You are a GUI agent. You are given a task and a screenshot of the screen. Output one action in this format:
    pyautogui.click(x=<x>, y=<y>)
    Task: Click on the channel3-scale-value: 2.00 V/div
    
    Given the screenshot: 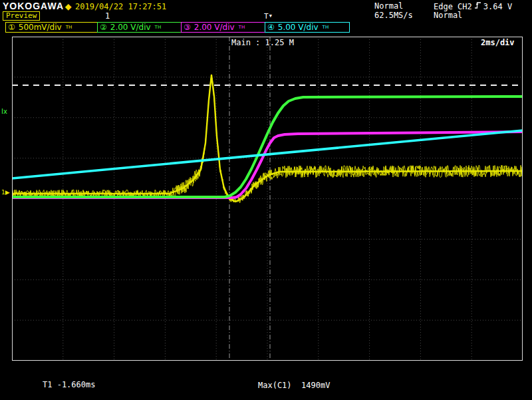 What is the action you would take?
    pyautogui.click(x=214, y=28)
    